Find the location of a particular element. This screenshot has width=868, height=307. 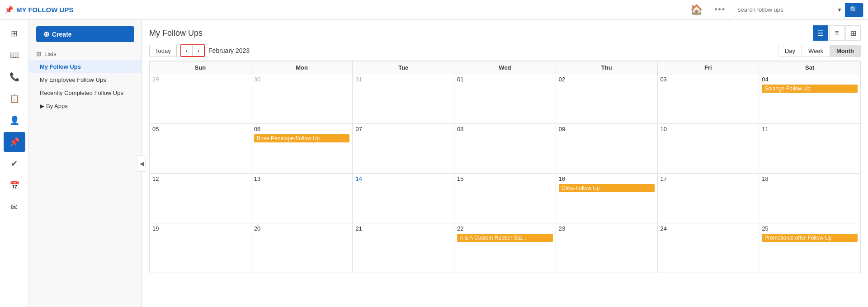

sidebar-icon-check: ✔ is located at coordinates (14, 164).